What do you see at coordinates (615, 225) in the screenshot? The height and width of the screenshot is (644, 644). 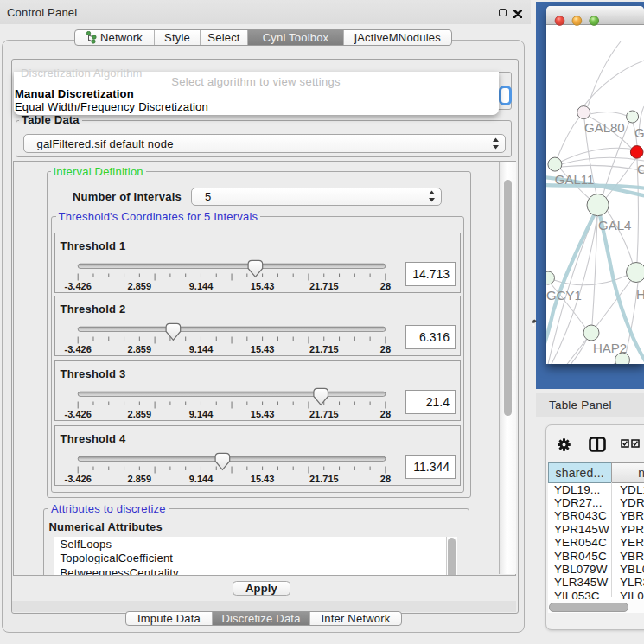 I see `svg-text: GAL4` at bounding box center [615, 225].